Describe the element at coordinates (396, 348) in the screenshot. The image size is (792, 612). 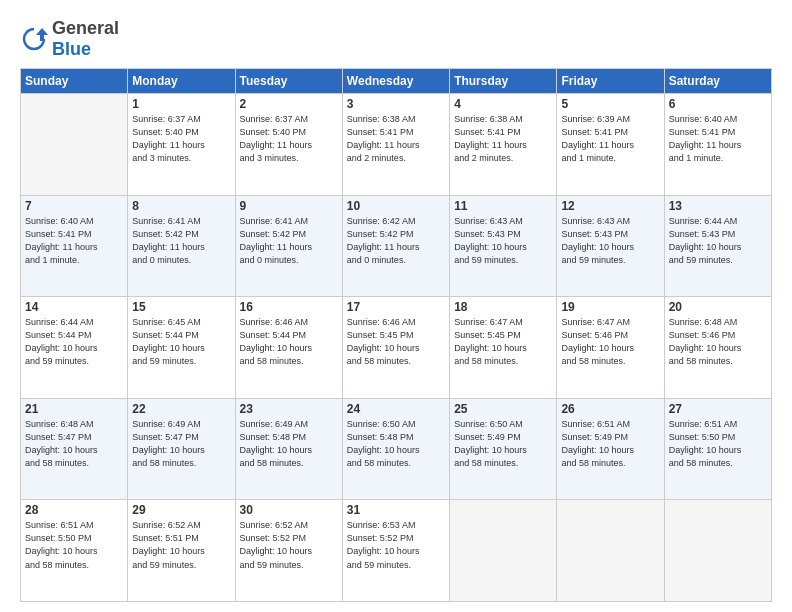
I see `day-cell: 17Sunrise: 6:46 AM Sunset: 5:45 PM Dayli…` at that location.